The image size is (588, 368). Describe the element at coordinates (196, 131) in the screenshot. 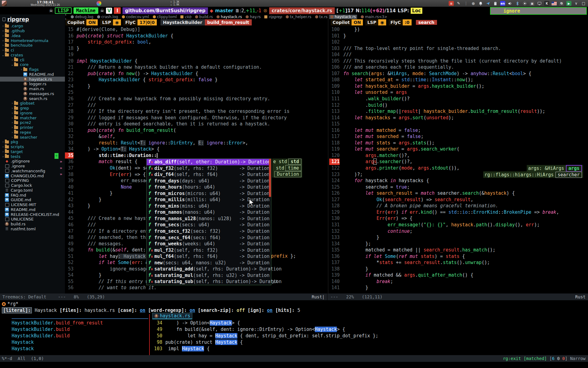

I see `code-line-31: 31 pub(crate) fn build_from_result(` at that location.